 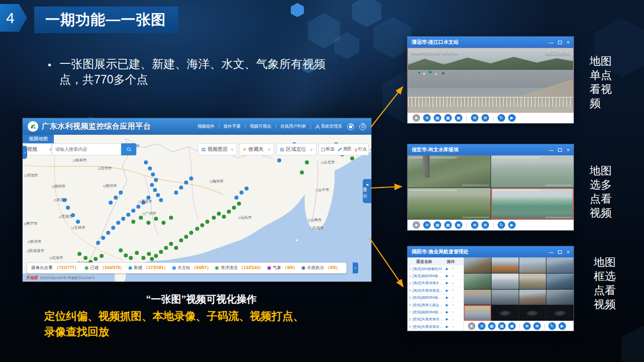 What do you see at coordinates (39, 149) in the screenshot?
I see `channel-type-dropdown: 视频 ▾` at bounding box center [39, 149].